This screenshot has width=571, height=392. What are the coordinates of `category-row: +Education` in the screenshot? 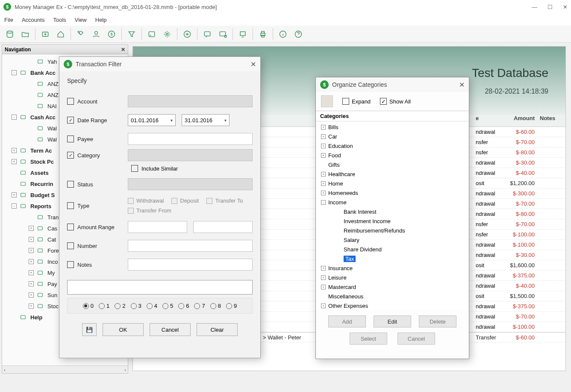 It's located at (392, 146).